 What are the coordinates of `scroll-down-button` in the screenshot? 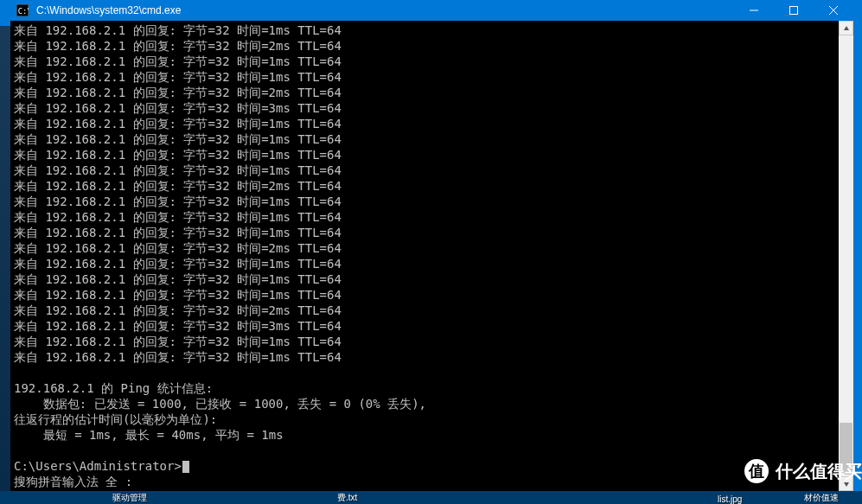 It's located at (846, 484).